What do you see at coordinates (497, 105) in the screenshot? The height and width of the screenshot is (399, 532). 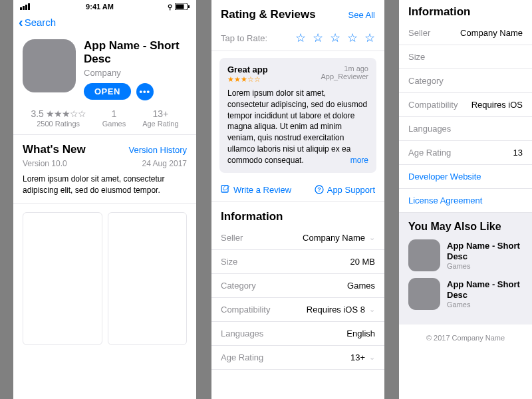 I see `info-value: Requires iOS` at bounding box center [497, 105].